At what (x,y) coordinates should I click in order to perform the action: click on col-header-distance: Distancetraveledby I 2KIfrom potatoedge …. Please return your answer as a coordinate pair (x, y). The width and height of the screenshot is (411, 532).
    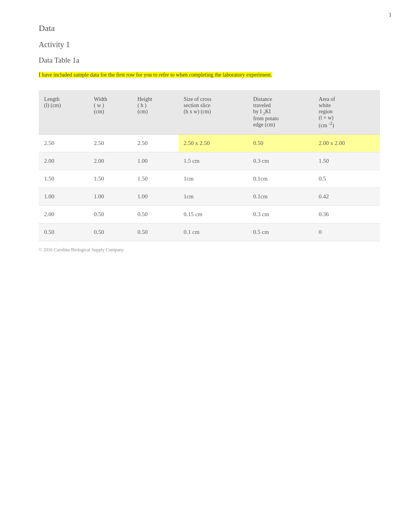
    Looking at the image, I should click on (280, 112).